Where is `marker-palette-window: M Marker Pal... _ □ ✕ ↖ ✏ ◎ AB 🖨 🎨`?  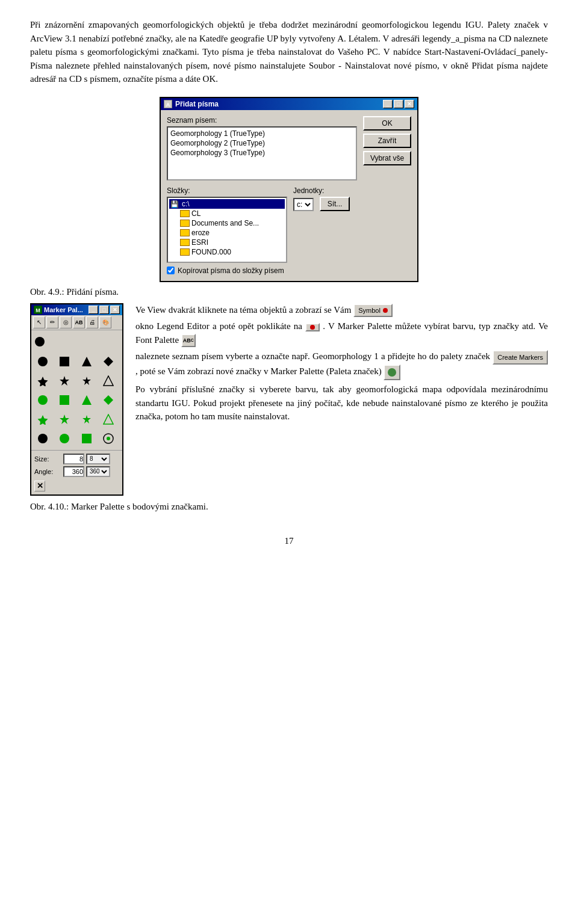
marker-palette-window: M Marker Pal... _ □ ✕ ↖ ✏ ◎ AB 🖨 🎨 is located at coordinates (77, 399).